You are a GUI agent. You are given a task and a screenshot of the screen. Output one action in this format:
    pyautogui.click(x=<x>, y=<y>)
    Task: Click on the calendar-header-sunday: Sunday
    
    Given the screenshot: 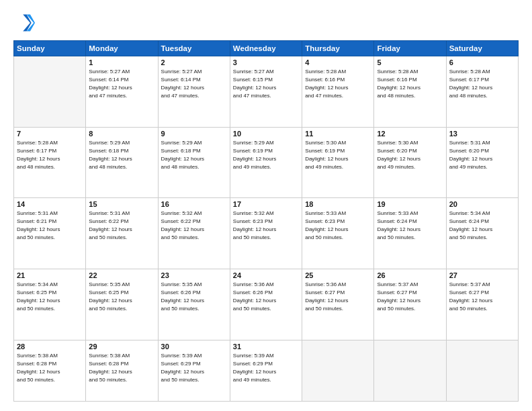 What is the action you would take?
    pyautogui.click(x=50, y=48)
    